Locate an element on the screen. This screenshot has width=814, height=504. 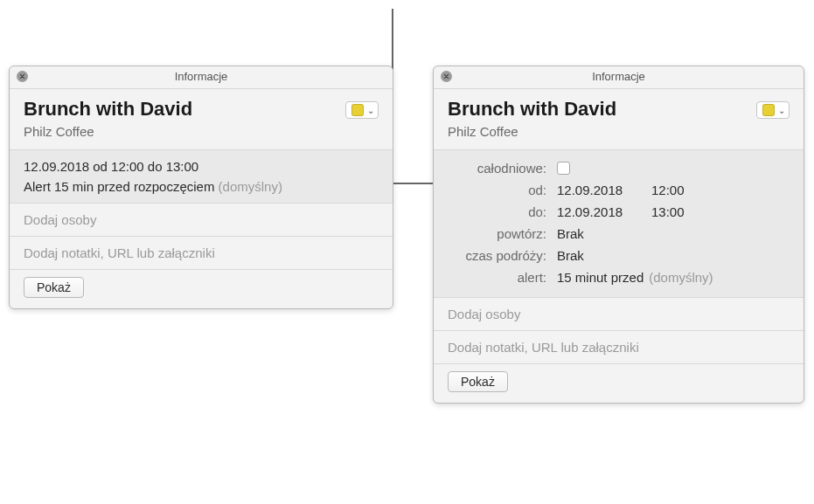
to-time: 13:00 is located at coordinates (673, 211).